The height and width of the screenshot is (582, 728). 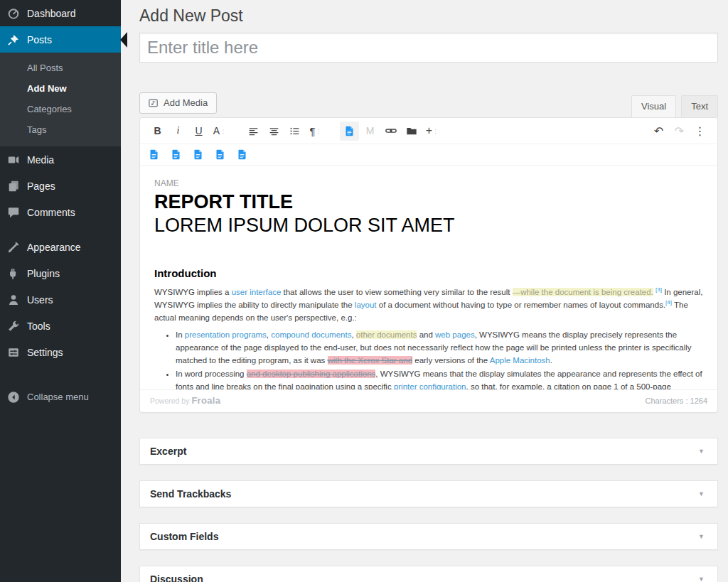 I want to click on sidebar-item-dashboard: Dashboard, so click(x=60, y=13).